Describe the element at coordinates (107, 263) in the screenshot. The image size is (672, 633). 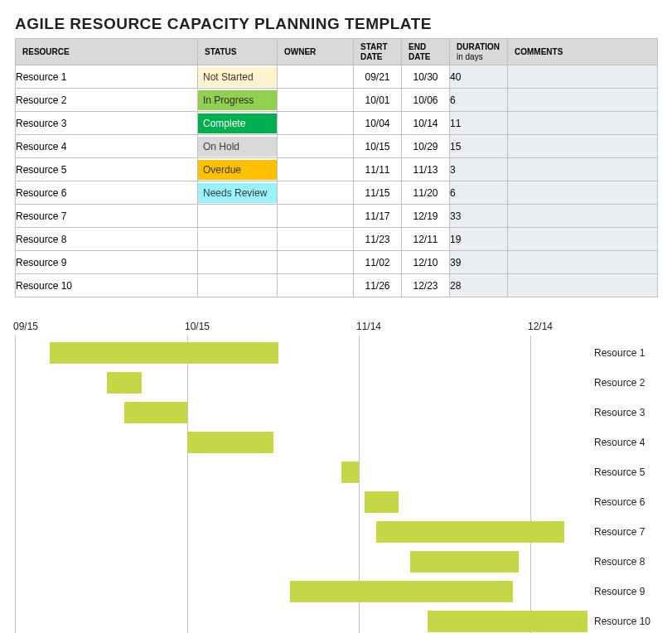
I see `cell-resource: Resource 9` at that location.